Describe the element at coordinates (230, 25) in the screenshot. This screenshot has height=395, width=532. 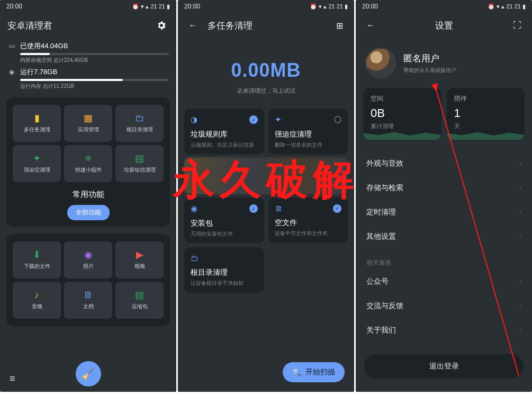
I see `screen-title: 多任务清理` at that location.